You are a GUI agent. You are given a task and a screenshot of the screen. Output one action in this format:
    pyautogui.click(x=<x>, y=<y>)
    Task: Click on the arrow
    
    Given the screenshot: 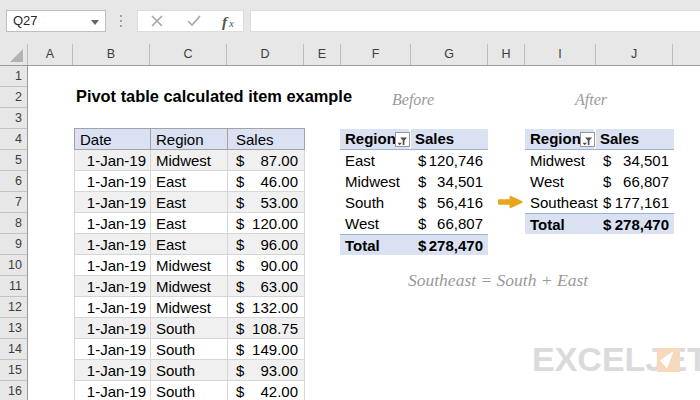 What is the action you would take?
    pyautogui.click(x=510, y=202)
    